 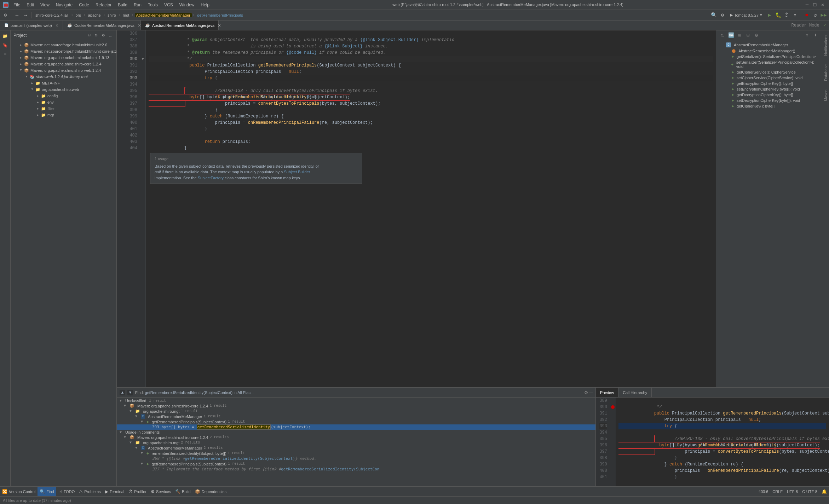 I want to click on debug-button: 🐛, so click(x=778, y=15).